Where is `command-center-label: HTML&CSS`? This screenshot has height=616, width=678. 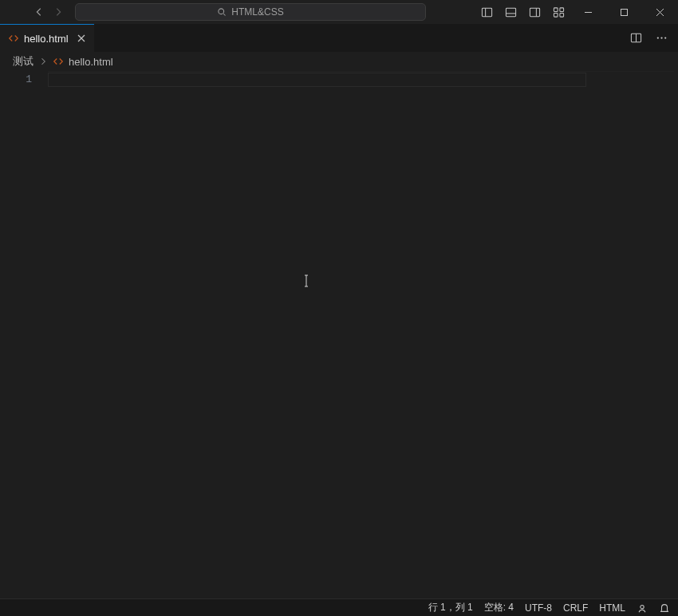
command-center-label: HTML&CSS is located at coordinates (257, 12).